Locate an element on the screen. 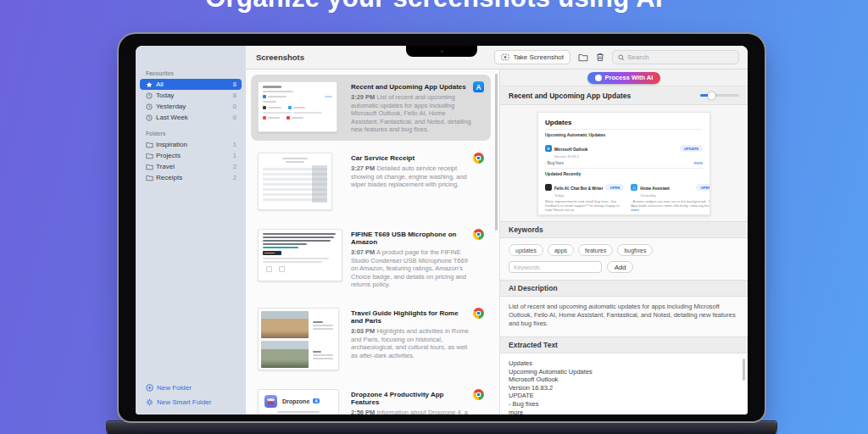  preview-app-row: Fantastical - Calendar06/03/2024 OPEN is located at coordinates (585, 214).